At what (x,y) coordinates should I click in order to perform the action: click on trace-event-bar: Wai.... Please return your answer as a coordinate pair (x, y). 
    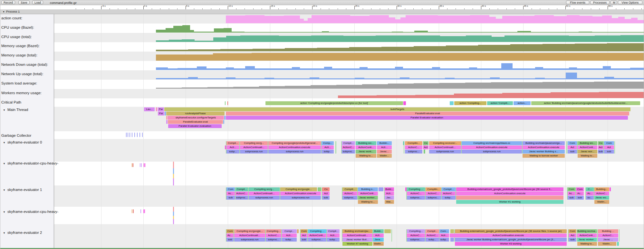
    Looking at the image, I should click on (389, 202).